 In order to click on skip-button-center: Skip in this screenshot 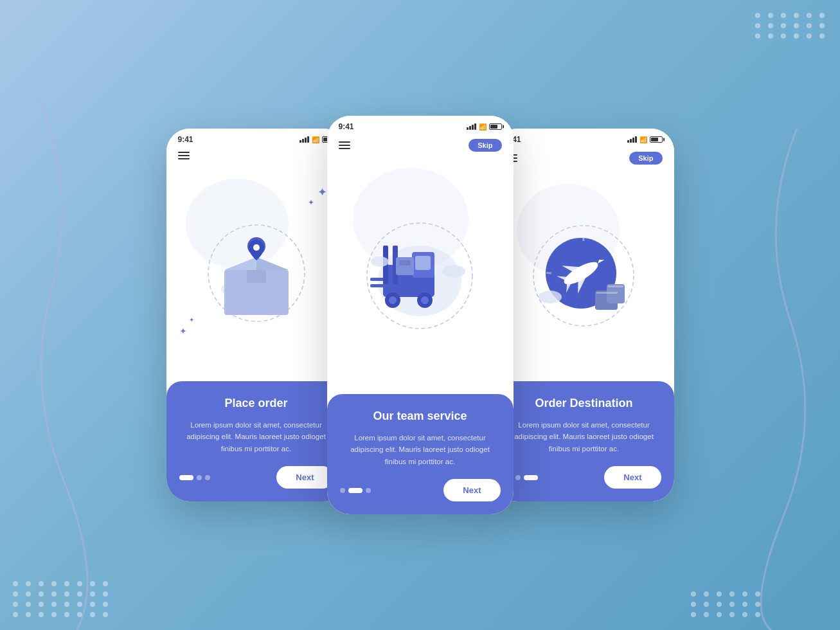, I will do `click(485, 145)`.